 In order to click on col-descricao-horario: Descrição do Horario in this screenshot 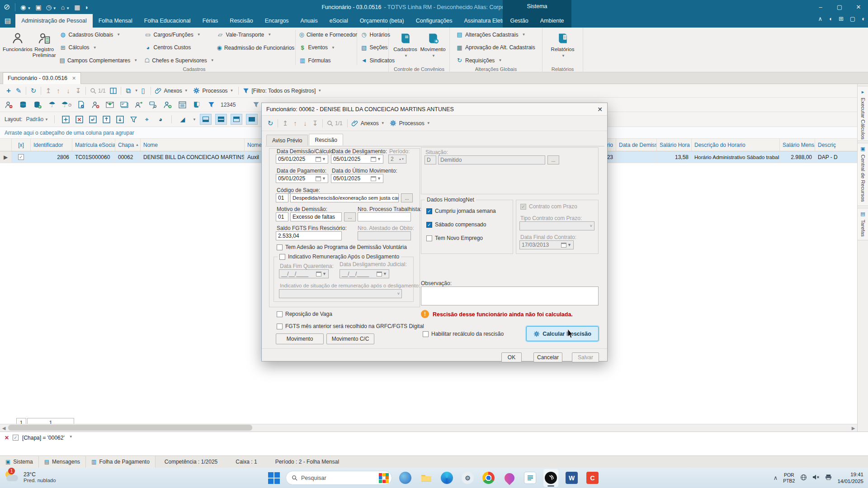, I will do `click(736, 145)`.